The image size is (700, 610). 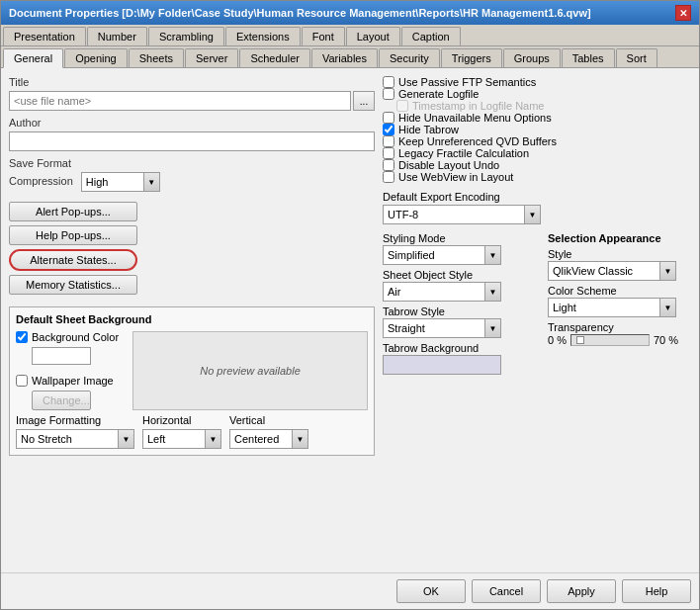 I want to click on generate-logfile-checkbox, so click(x=389, y=94).